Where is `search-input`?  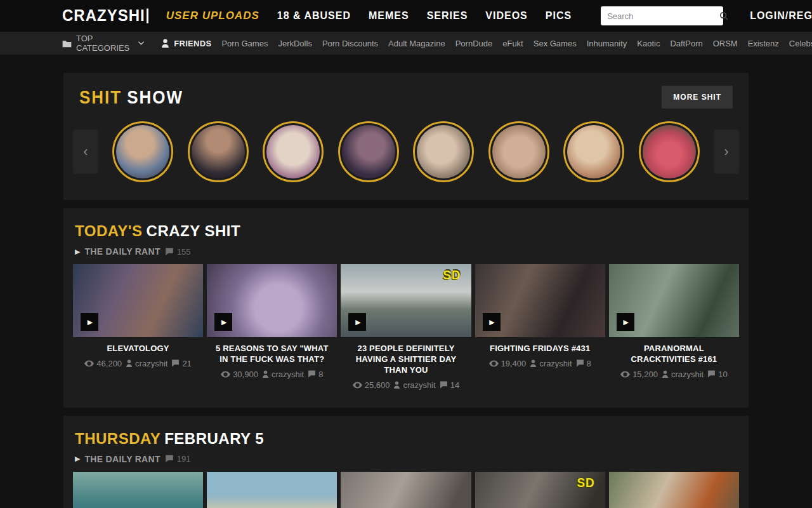 search-input is located at coordinates (663, 17).